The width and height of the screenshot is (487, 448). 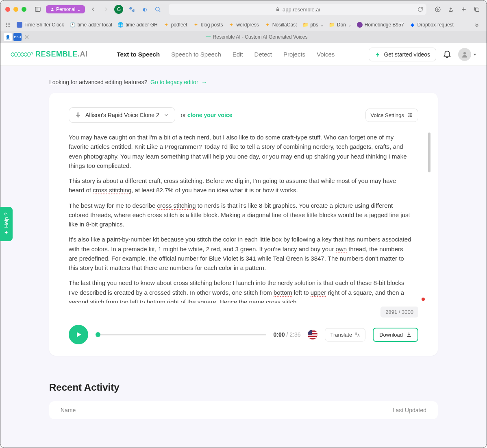 What do you see at coordinates (196, 54) in the screenshot?
I see `nav-speech-to-speech: Speech to Speech` at bounding box center [196, 54].